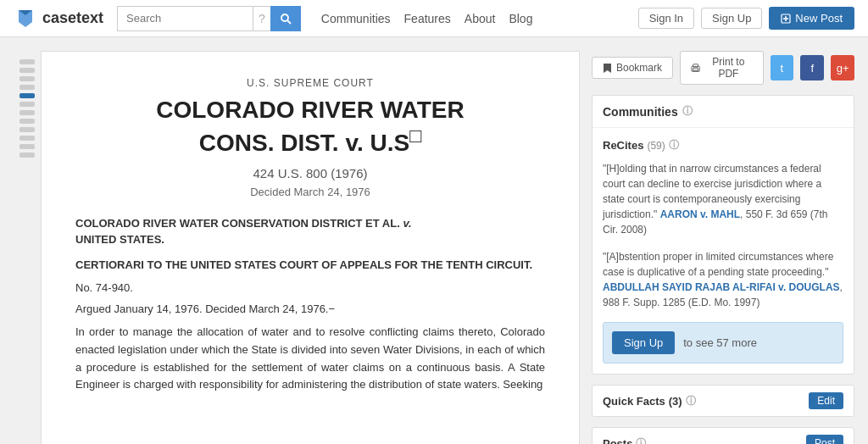 This screenshot has width=868, height=444. What do you see at coordinates (826, 401) in the screenshot?
I see `quickfacts-edit-button: Edit` at bounding box center [826, 401].